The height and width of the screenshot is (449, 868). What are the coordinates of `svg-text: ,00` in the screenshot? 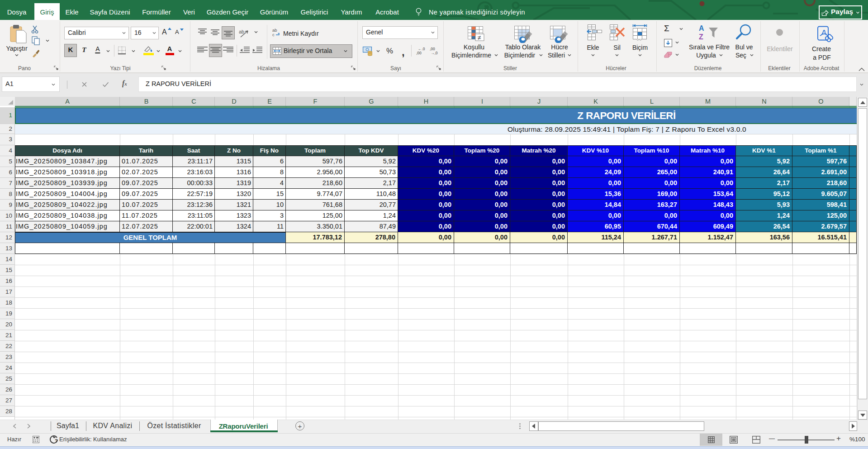 It's located at (419, 53).